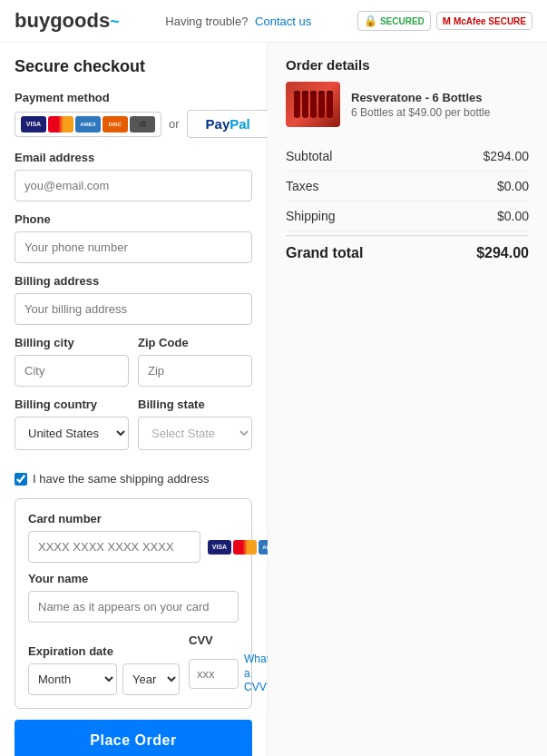  I want to click on card-icons-group: VISA AMEX DISC ⬛, so click(88, 124).